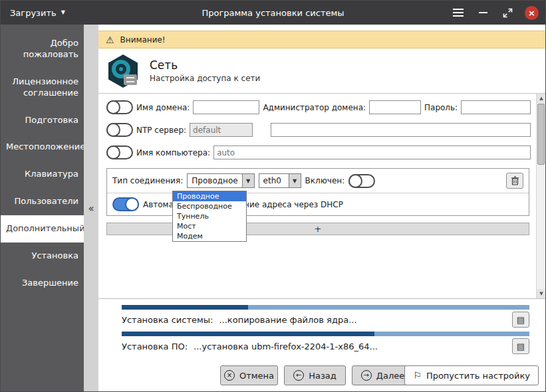  What do you see at coordinates (123, 71) in the screenshot?
I see `network-logo-icon` at bounding box center [123, 71].